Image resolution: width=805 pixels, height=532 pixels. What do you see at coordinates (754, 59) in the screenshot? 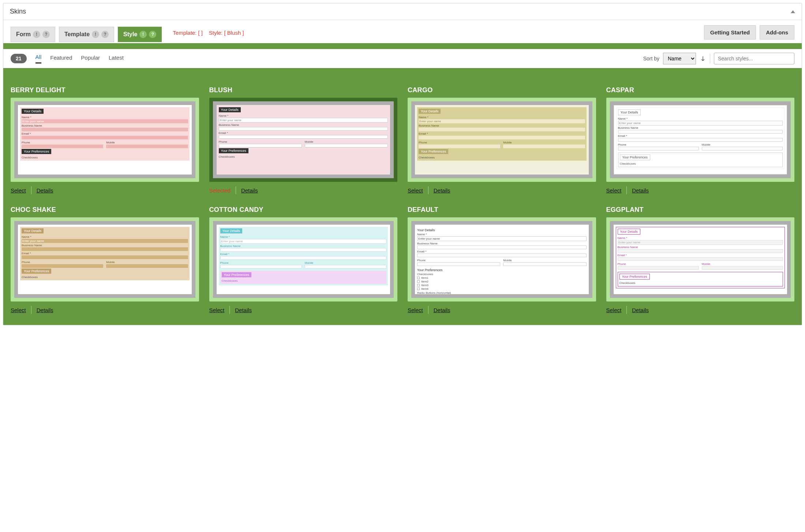
I see `search-input` at bounding box center [754, 59].